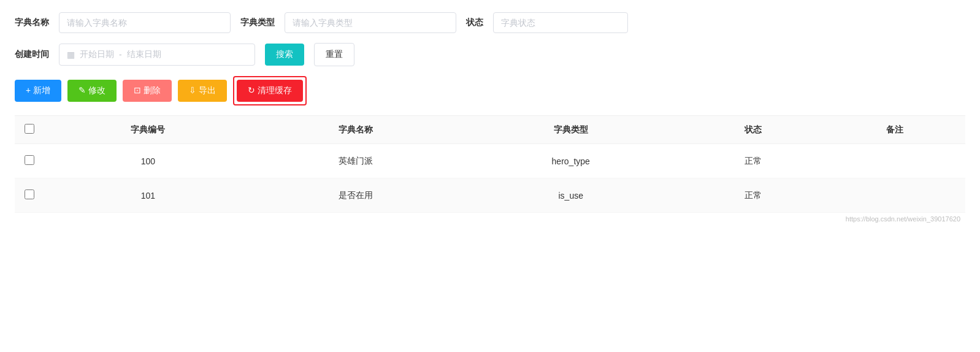 This screenshot has width=980, height=352. I want to click on name-label: 字典名称, so click(32, 23).